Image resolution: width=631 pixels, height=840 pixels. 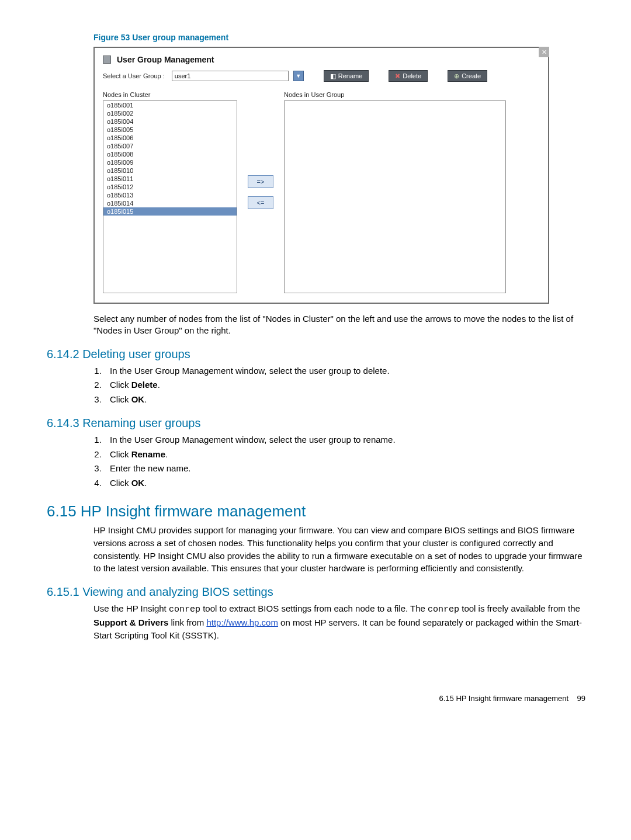 What do you see at coordinates (170, 171) in the screenshot?
I see `list-item: o185i010` at bounding box center [170, 171].